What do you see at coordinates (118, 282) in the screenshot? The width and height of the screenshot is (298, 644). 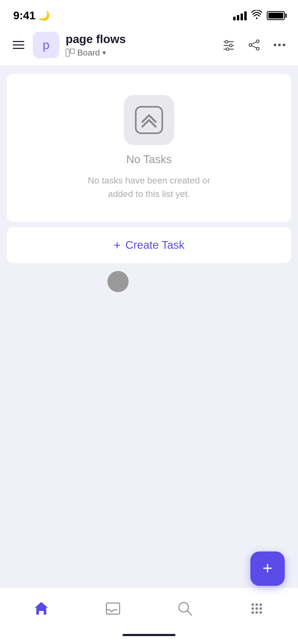 I see `scroll-indicator` at bounding box center [118, 282].